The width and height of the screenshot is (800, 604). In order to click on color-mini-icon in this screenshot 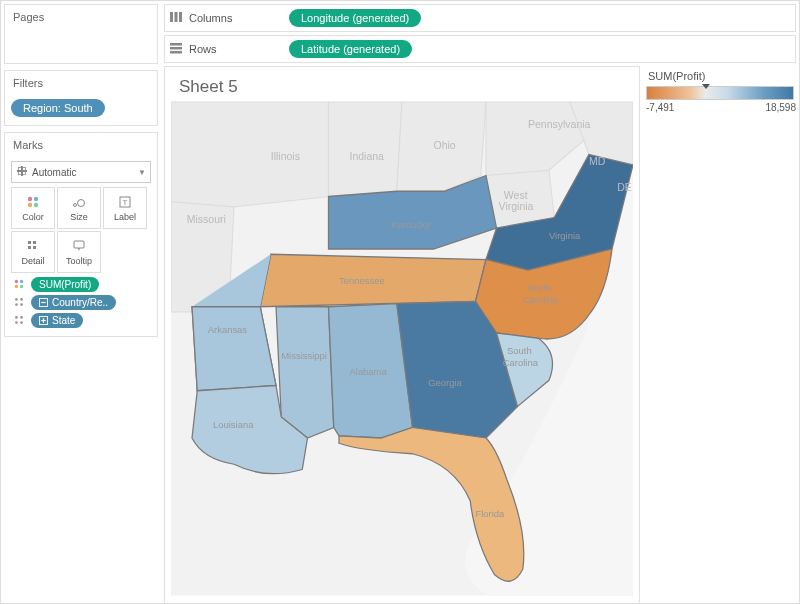, I will do `click(19, 285)`.